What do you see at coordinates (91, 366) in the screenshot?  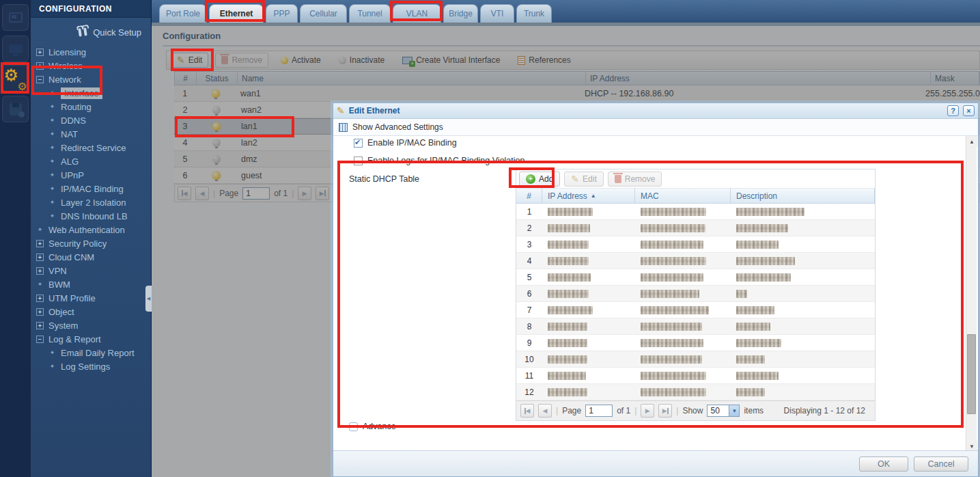 I see `sidebar-item-log-settings: ✦Log Settings` at bounding box center [91, 366].